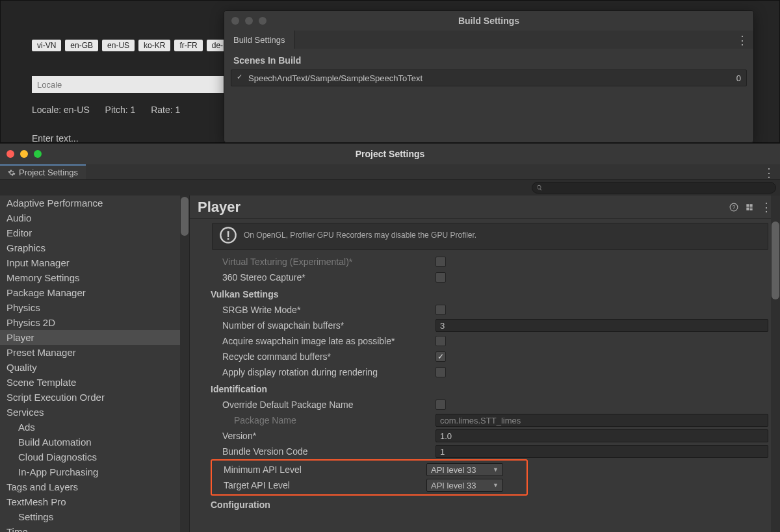  What do you see at coordinates (240, 78) in the screenshot?
I see `checkmark-icon` at bounding box center [240, 78].